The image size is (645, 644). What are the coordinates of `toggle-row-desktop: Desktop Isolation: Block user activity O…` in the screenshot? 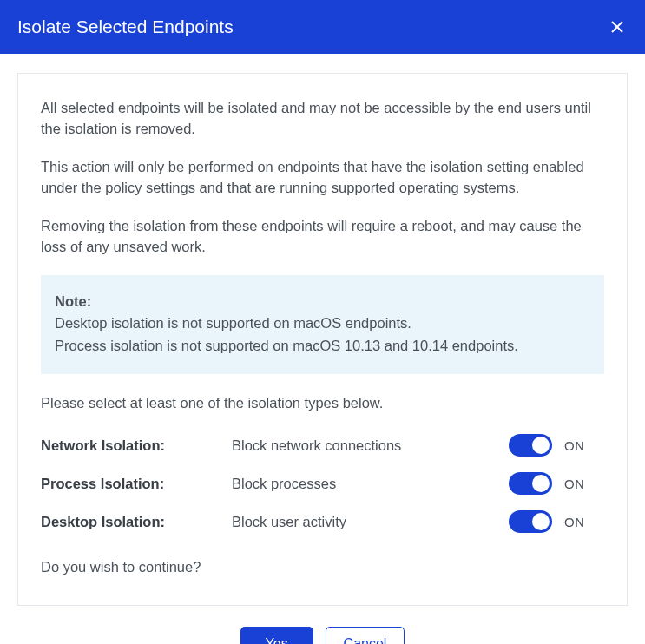 It's located at (323, 522).